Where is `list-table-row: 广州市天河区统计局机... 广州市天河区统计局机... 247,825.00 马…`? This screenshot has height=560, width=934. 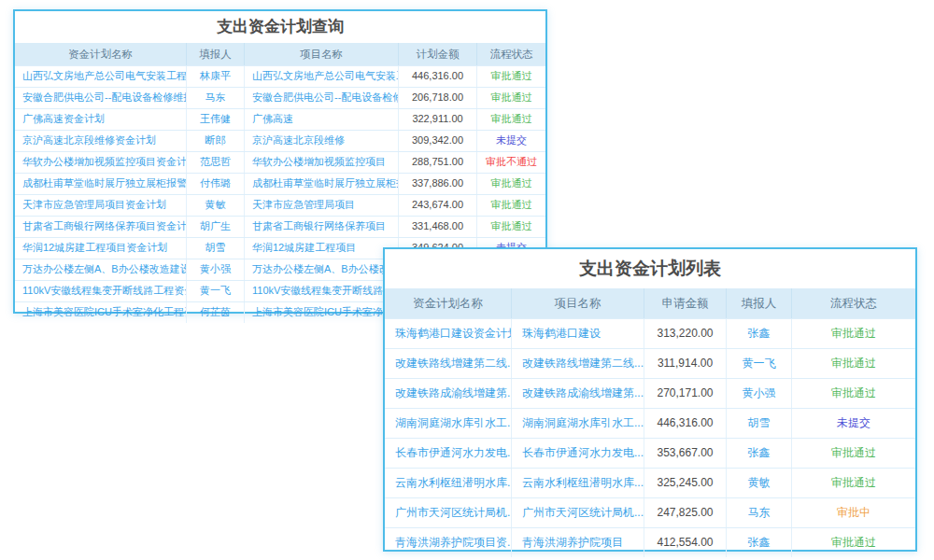
list-table-row: 广州市天河区统计局机... 广州市天河区统计局机... 247,825.00 马… is located at coordinates (650, 512).